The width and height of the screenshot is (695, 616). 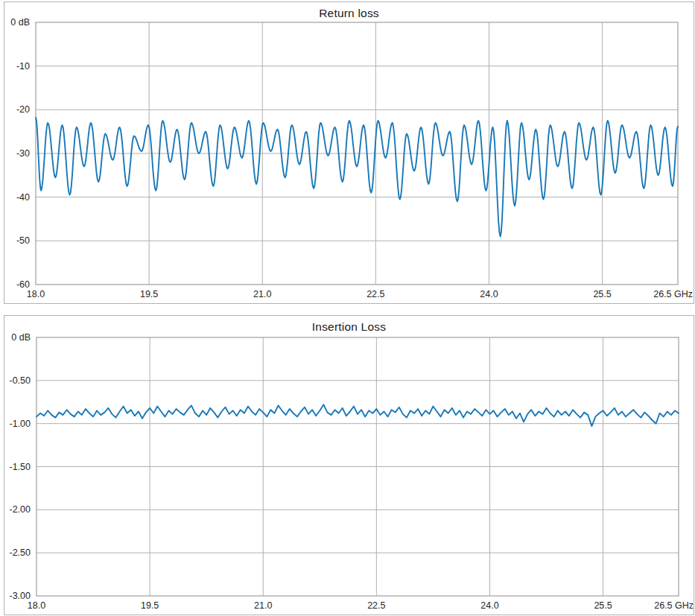 I want to click on y-tick-label: -30, so click(x=23, y=153).